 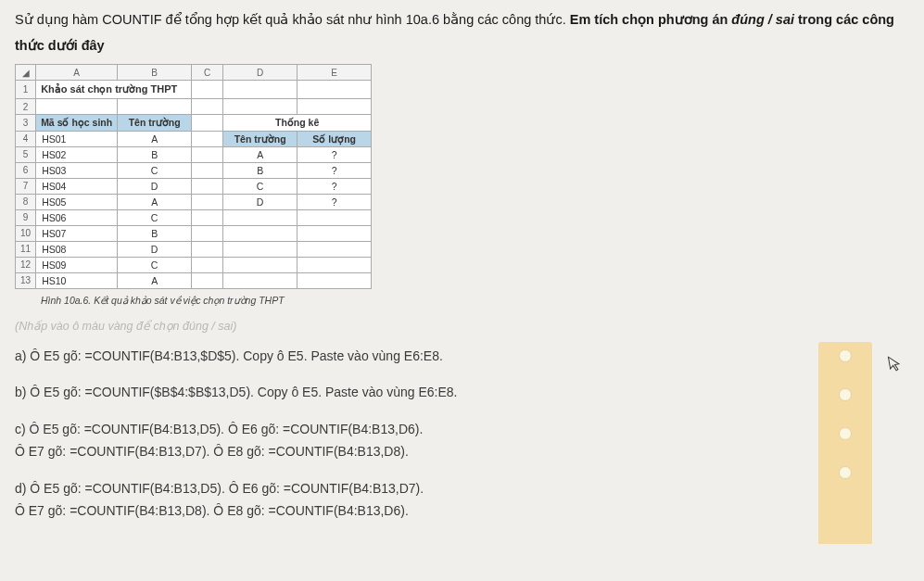 What do you see at coordinates (651, 19) in the screenshot?
I see `question-bold: Em tích chọn phương án` at bounding box center [651, 19].